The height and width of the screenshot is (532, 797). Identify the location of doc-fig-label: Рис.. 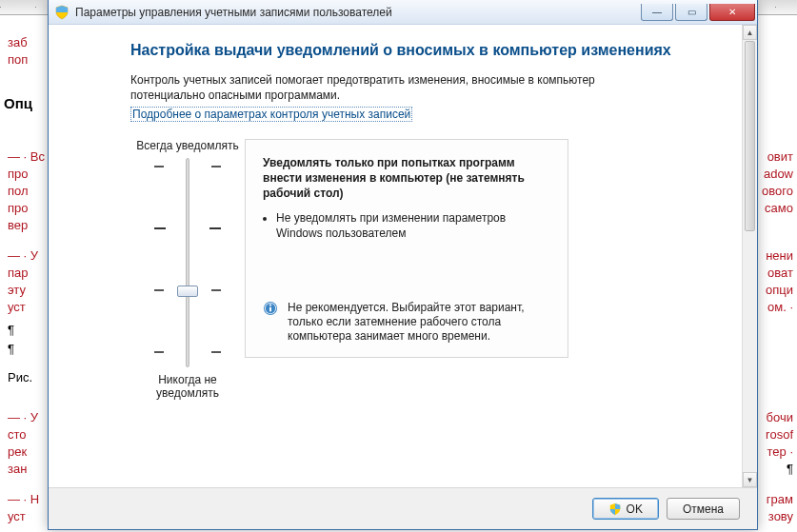
(20, 378).